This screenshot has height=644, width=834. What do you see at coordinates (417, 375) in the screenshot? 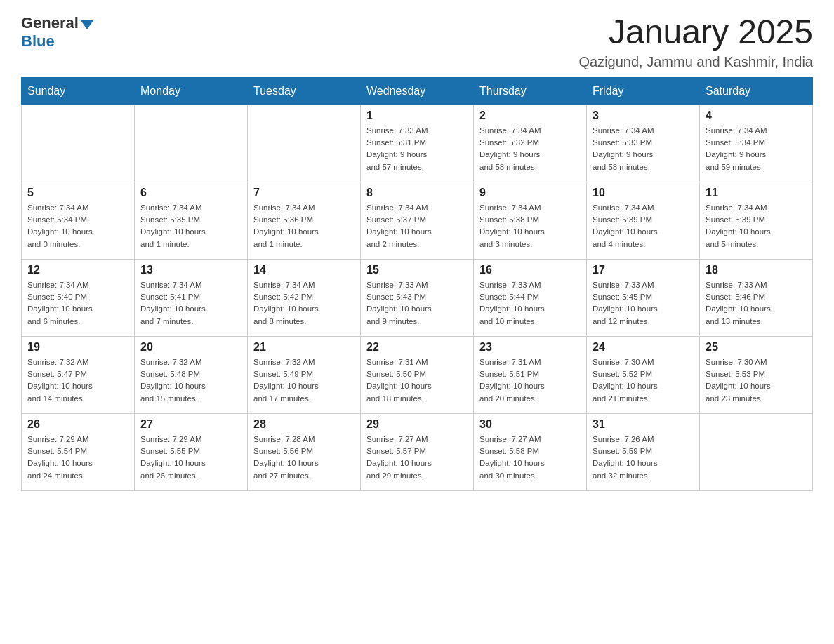
I see `calendar-week-row: 19Sunrise: 7:32 AMSunset: 5:47 PMDayligh…` at bounding box center [417, 375].